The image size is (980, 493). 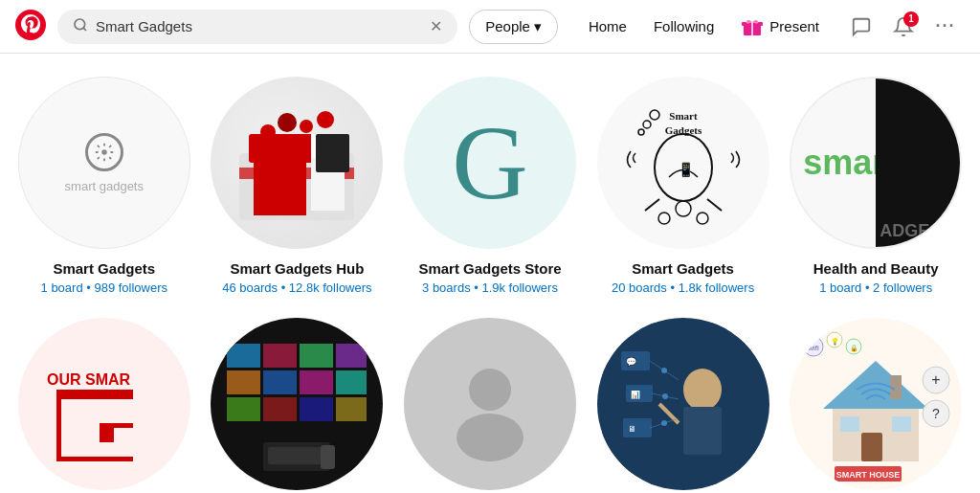 What do you see at coordinates (513, 27) in the screenshot?
I see `filter-button: People ▾` at bounding box center [513, 27].